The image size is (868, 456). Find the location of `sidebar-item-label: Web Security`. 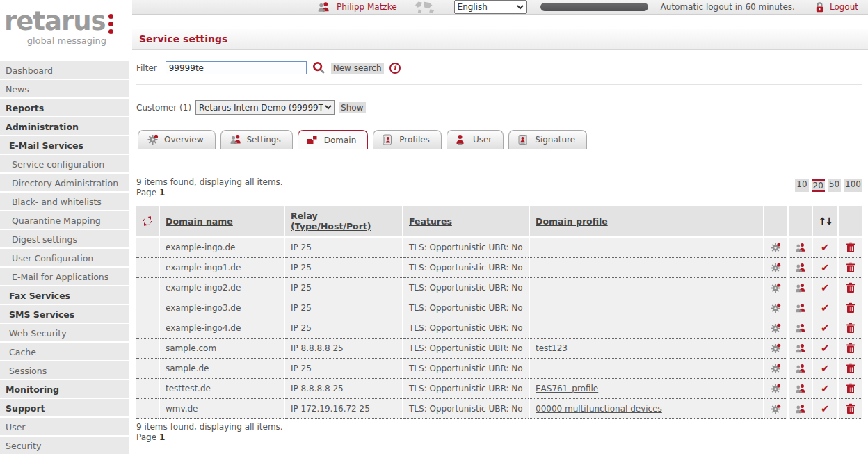

sidebar-item-label: Web Security is located at coordinates (38, 334).